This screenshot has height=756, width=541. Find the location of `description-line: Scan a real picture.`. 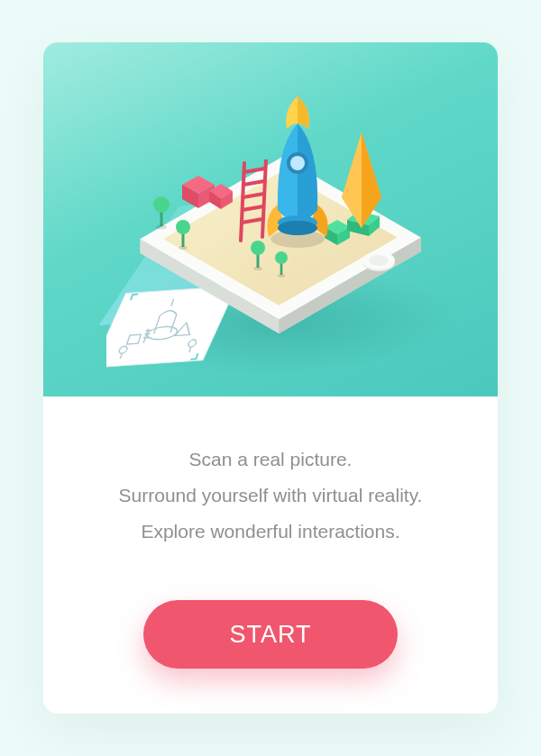

description-line: Scan a real picture. is located at coordinates (270, 460).